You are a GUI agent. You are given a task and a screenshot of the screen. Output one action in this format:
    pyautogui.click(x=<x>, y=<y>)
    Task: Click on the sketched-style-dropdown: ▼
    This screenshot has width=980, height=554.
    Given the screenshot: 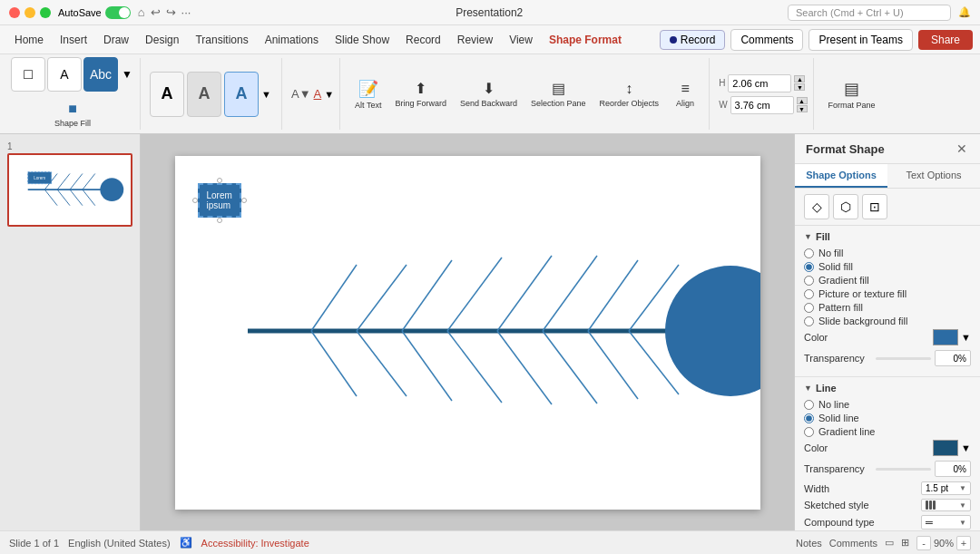 What is the action you would take?
    pyautogui.click(x=946, y=505)
    